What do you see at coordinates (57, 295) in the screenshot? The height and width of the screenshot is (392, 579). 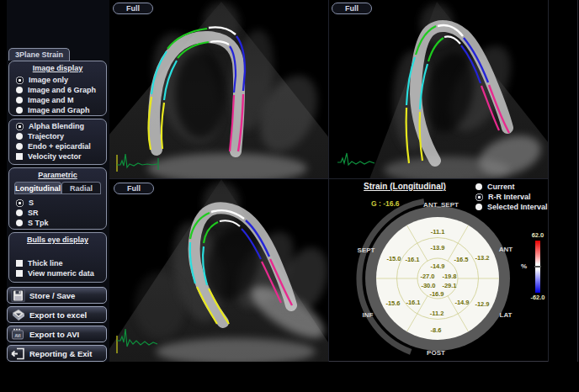 I see `store-save-button: Store / Save` at bounding box center [57, 295].